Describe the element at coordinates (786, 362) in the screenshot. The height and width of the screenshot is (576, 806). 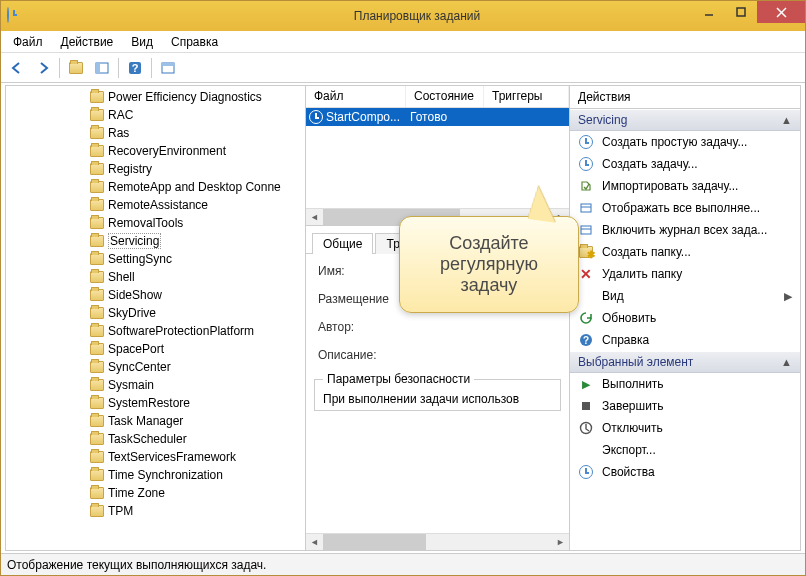
I see `collapse-icon: ▲` at that location.